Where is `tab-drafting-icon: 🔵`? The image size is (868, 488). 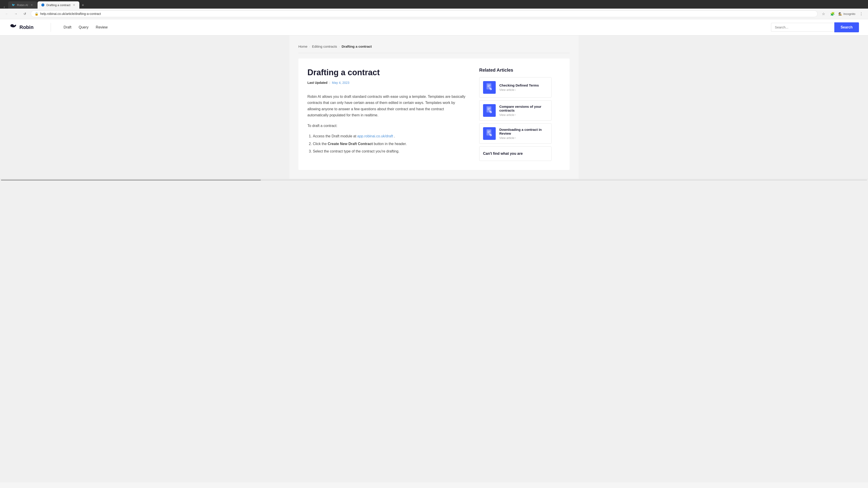
tab-drafting-icon: 🔵 is located at coordinates (43, 5).